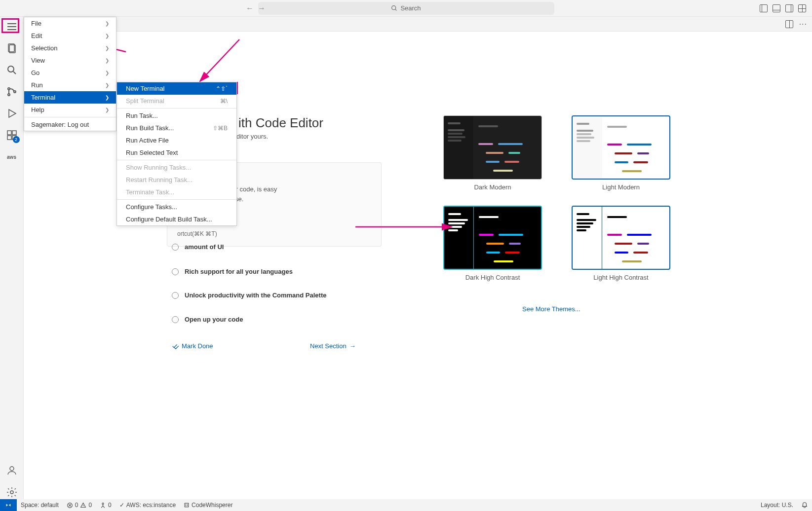  What do you see at coordinates (281, 123) in the screenshot?
I see `welcome-title: ith Code Editor` at bounding box center [281, 123].